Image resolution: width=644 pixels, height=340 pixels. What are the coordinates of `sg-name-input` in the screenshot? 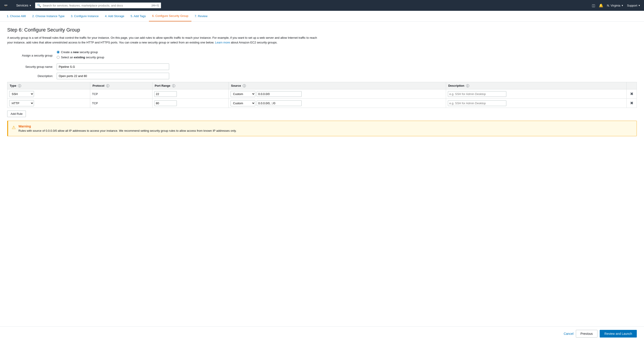 It's located at (113, 67).